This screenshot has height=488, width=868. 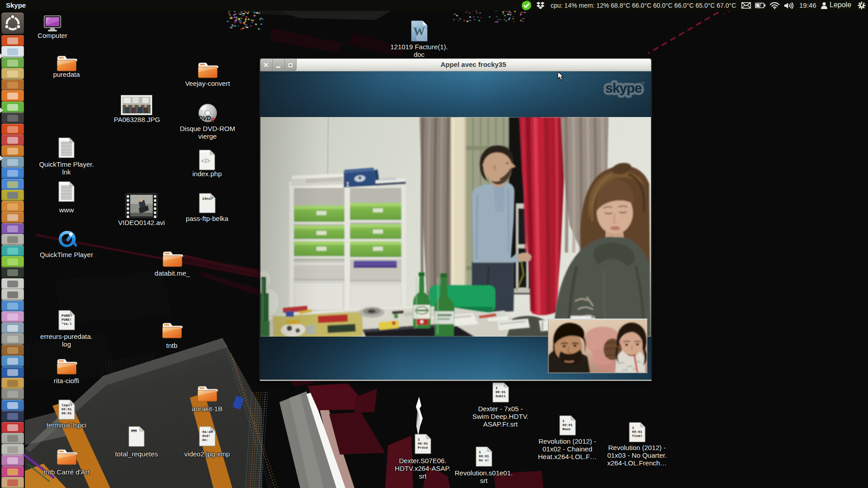 What do you see at coordinates (637, 436) in the screenshot?
I see `svg-text: finàl` at bounding box center [637, 436].